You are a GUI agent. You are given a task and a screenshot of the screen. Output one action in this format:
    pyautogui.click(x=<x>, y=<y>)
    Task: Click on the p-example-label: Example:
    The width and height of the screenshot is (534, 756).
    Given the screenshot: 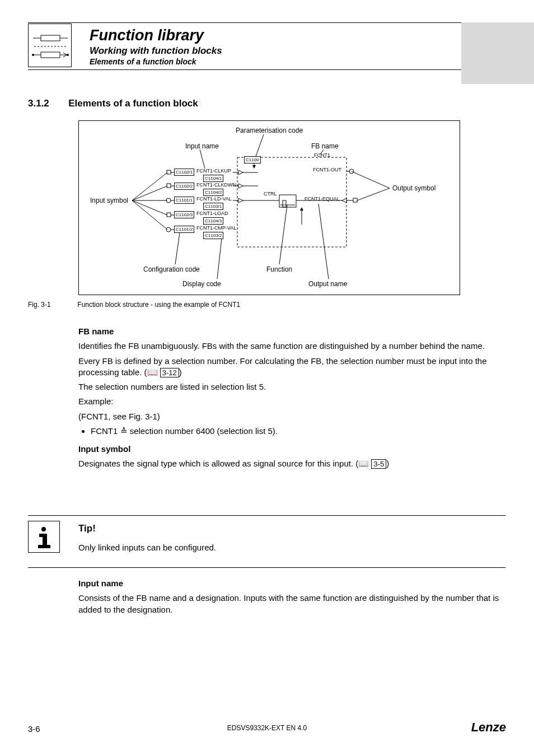 What is the action you would take?
    pyautogui.click(x=292, y=402)
    